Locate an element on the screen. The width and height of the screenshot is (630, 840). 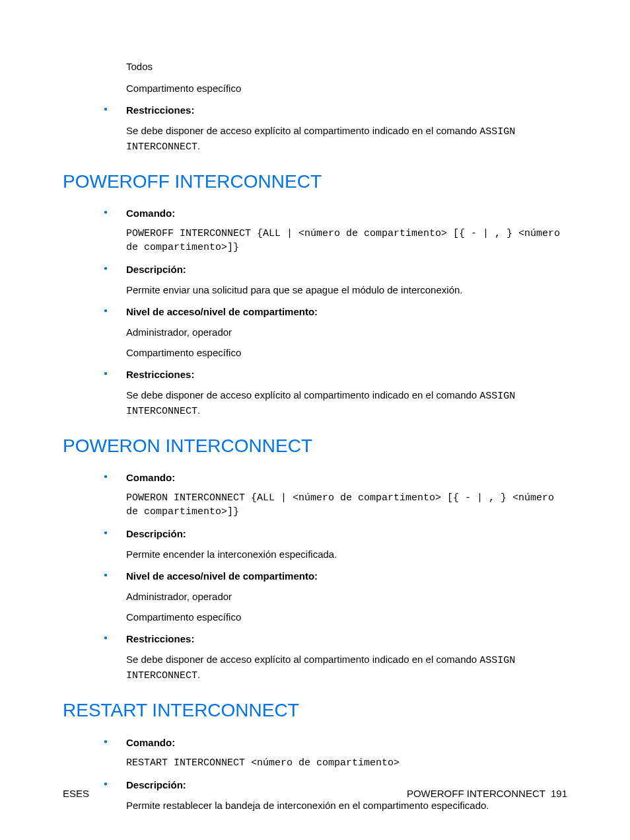
poweroff-restricciones-item: Restricciones: Se debe disponer de acces… is located at coordinates (335, 393).